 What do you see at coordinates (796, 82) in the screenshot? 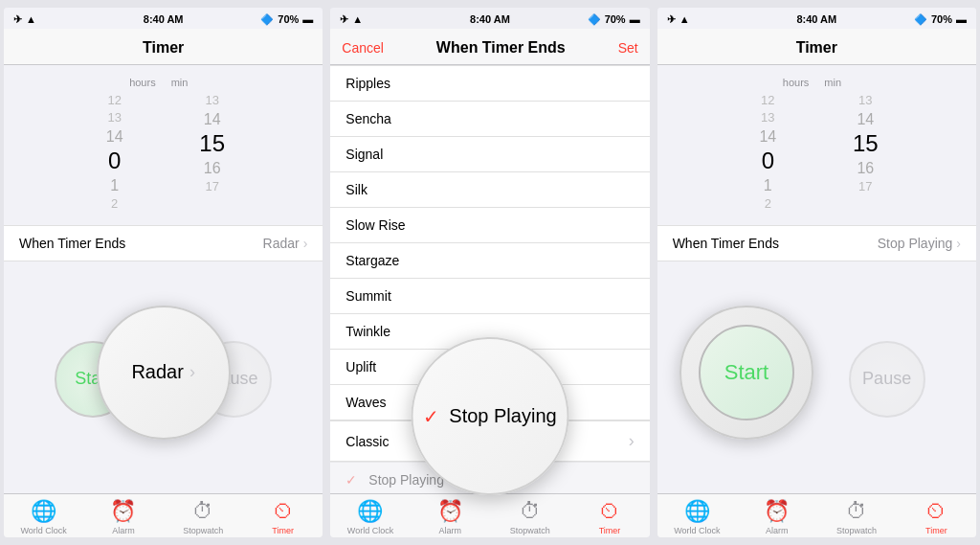
I see `hours-label-r: hours` at bounding box center [796, 82].